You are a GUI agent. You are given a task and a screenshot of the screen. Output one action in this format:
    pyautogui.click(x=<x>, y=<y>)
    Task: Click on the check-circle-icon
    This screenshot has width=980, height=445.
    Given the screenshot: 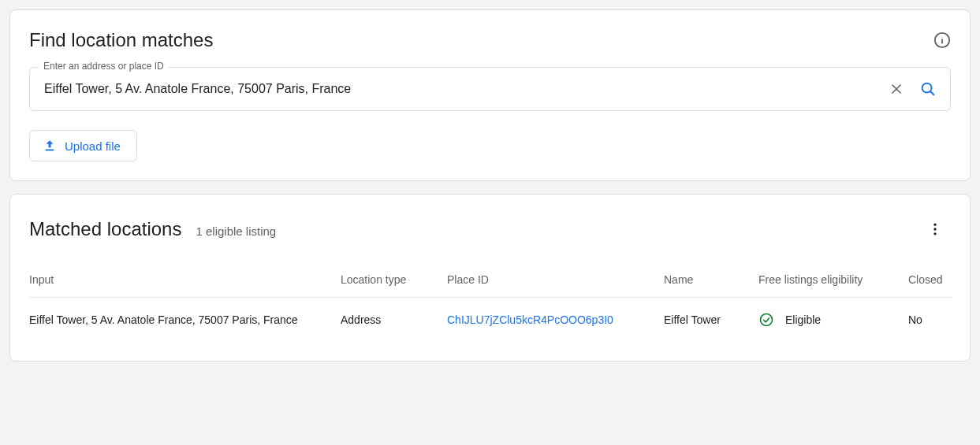 What is the action you would take?
    pyautogui.click(x=766, y=320)
    